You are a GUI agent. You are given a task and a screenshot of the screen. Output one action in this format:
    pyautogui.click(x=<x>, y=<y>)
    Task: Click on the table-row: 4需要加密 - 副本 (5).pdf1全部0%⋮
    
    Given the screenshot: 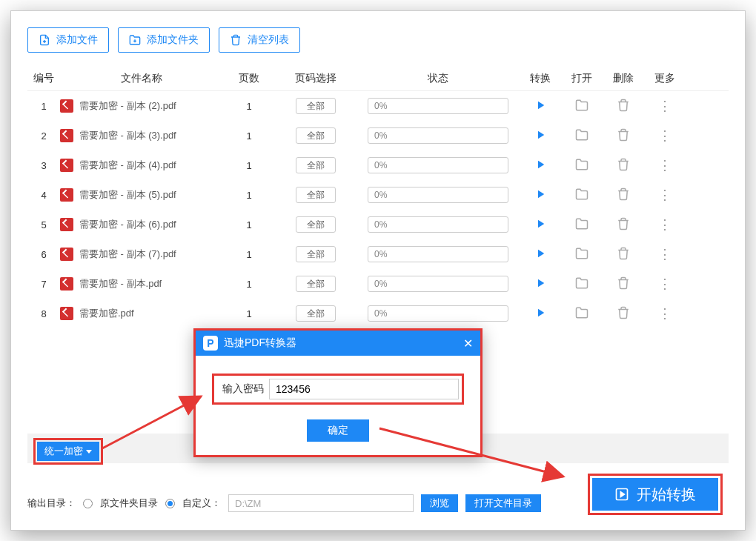 What is the action you would take?
    pyautogui.click(x=378, y=195)
    